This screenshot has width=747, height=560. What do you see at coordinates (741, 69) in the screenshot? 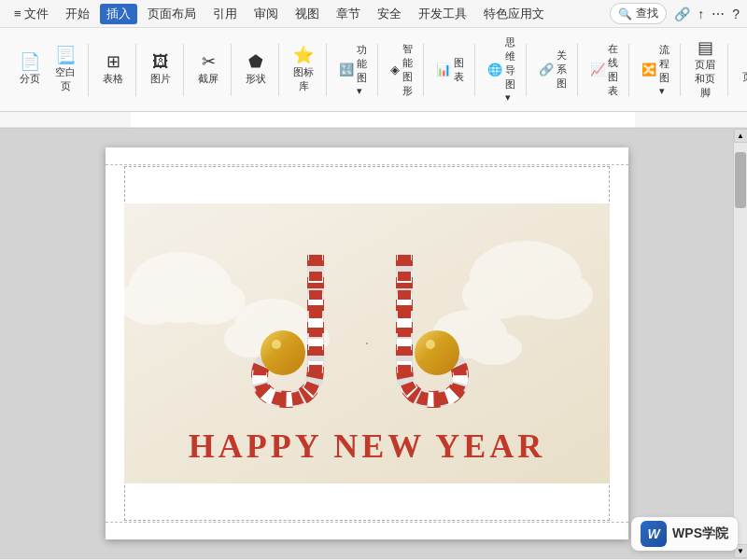
I see `pagenumber-button: # 页码` at bounding box center [741, 69].